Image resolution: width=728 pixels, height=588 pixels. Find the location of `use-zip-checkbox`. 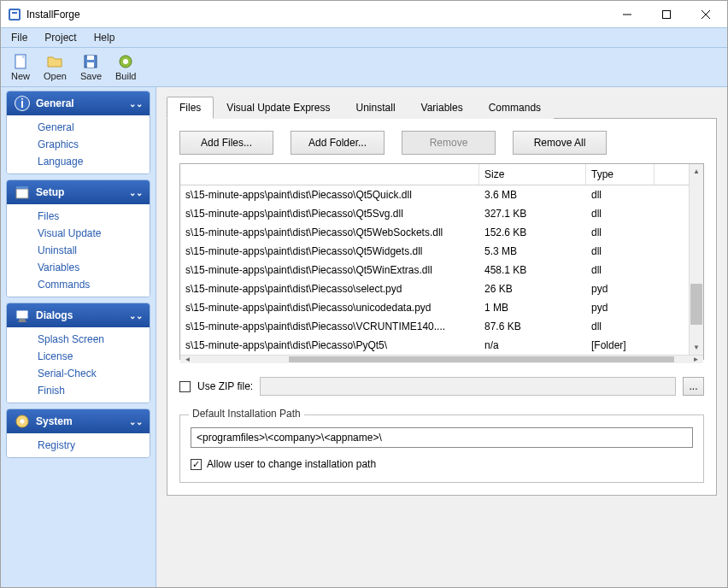

use-zip-checkbox is located at coordinates (185, 386).